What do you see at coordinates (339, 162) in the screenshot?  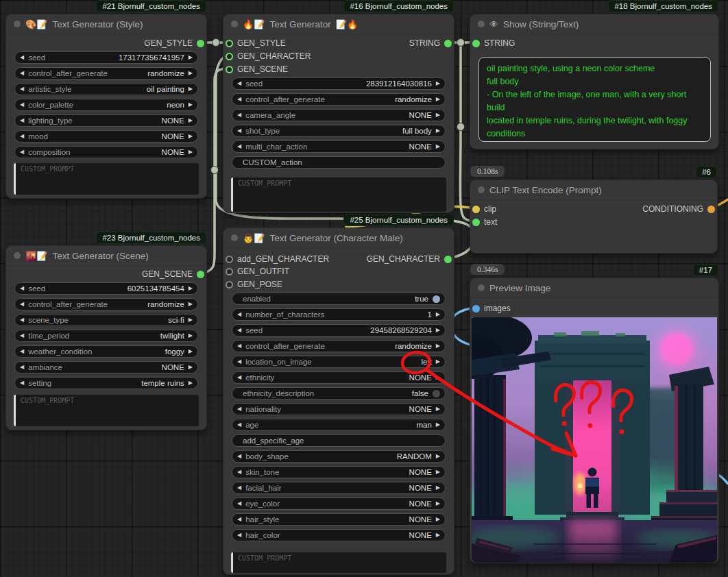 I see `widget-CUSTOM_action: CUSTOM_action` at bounding box center [339, 162].